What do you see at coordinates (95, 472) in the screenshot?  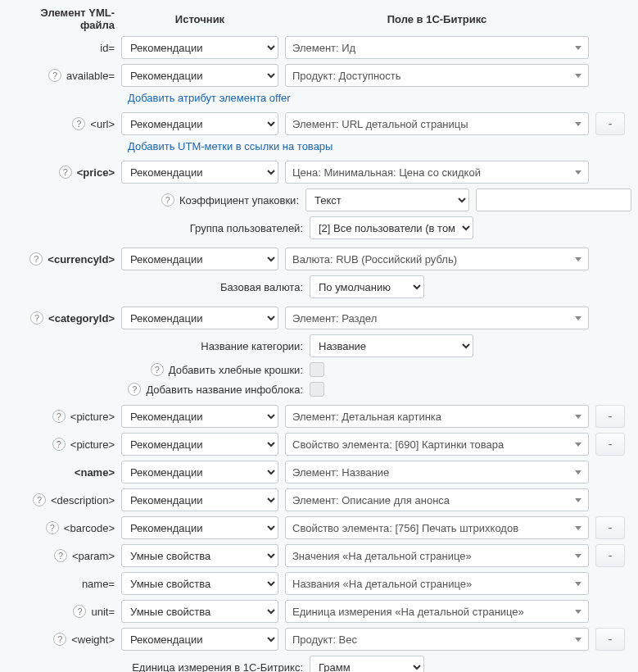 I see `label-name: <name>` at bounding box center [95, 472].